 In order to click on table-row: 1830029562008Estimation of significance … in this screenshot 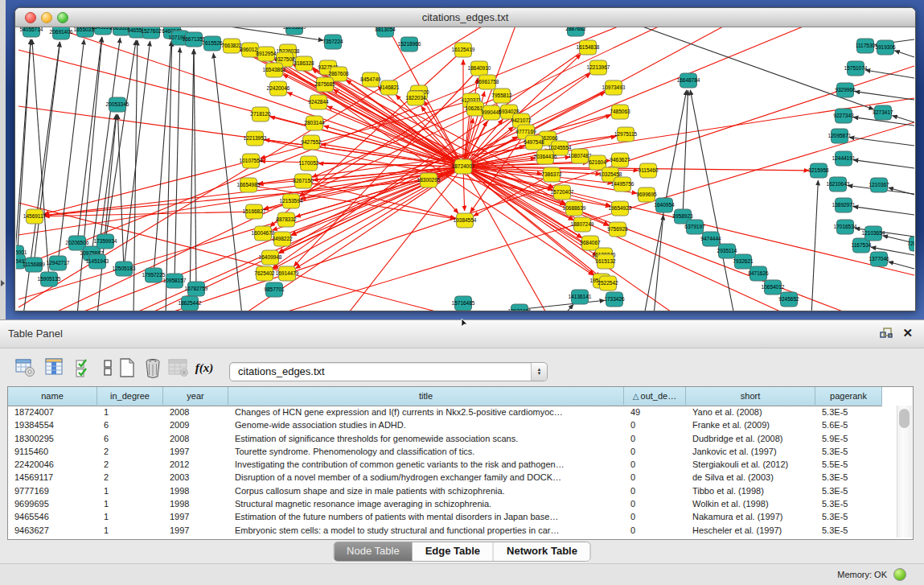, I will do `click(446, 439)`.